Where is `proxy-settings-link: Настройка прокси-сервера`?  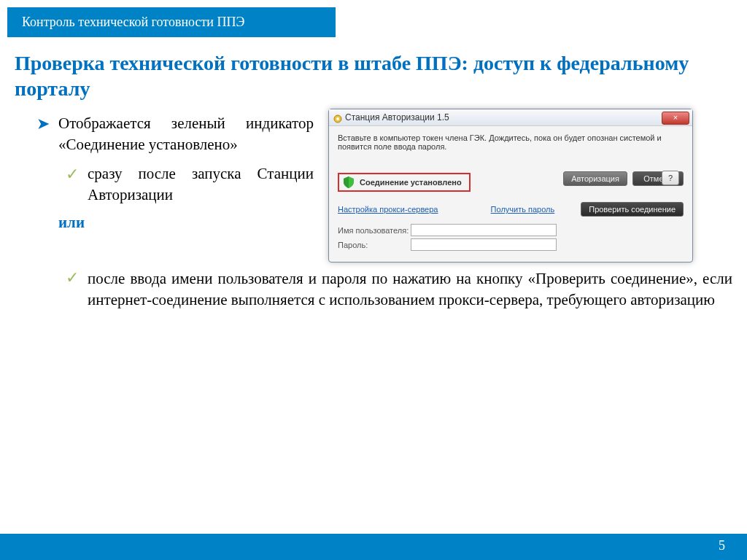
proxy-settings-link: Настройка прокси-сервера is located at coordinates (388, 209).